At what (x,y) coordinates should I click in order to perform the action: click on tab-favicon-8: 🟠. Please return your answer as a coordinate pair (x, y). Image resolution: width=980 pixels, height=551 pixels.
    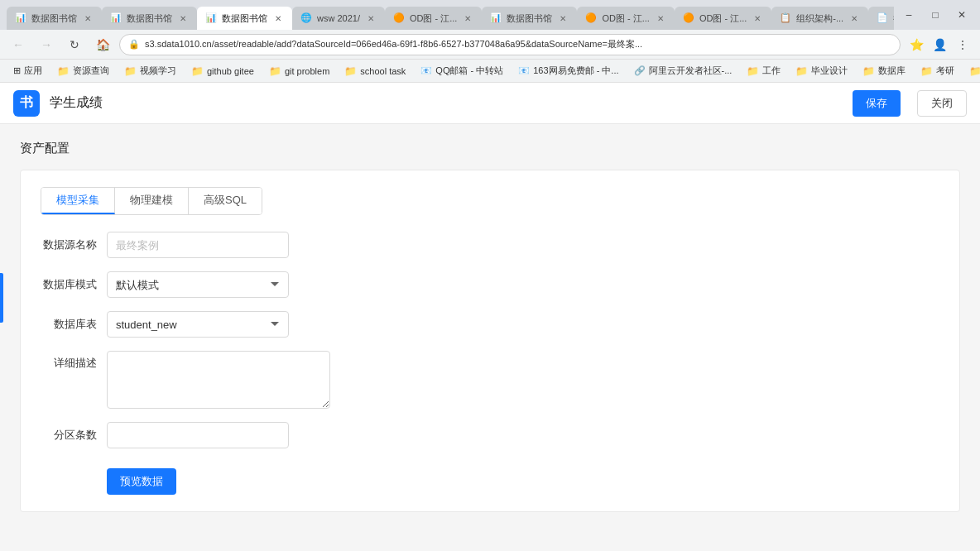
    Looking at the image, I should click on (689, 18).